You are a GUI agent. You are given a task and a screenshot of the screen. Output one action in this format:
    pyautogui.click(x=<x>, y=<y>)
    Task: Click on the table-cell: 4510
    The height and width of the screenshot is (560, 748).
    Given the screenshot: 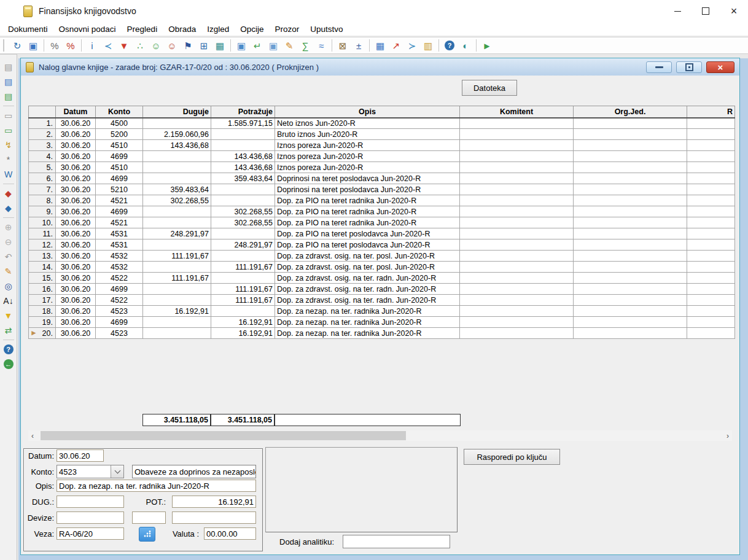 What is the action you would take?
    pyautogui.click(x=119, y=168)
    